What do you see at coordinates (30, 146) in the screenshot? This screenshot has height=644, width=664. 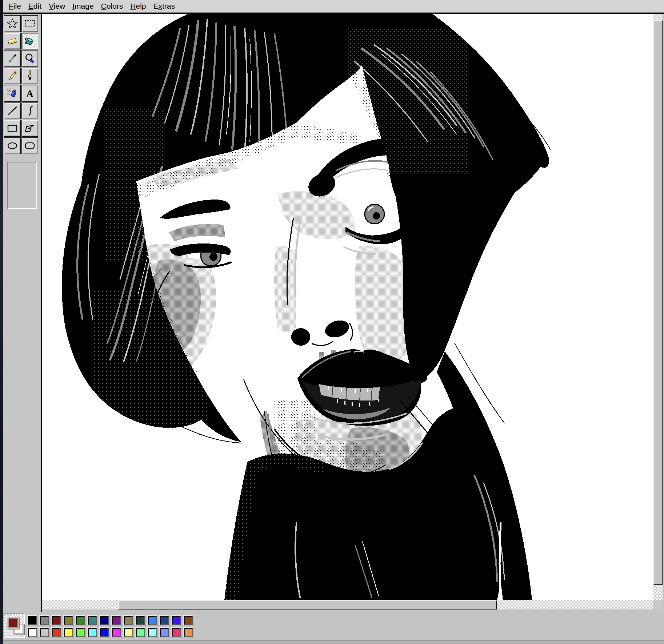 I see `rounded-rectangle-icon` at bounding box center [30, 146].